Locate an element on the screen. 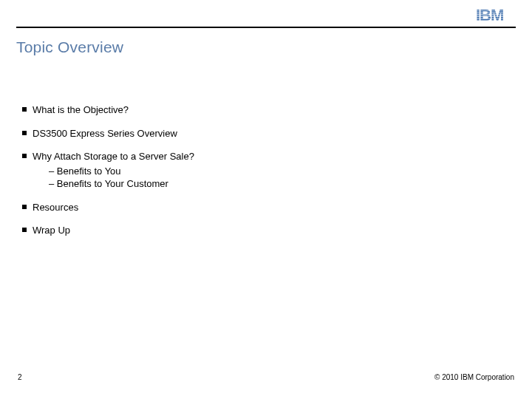  list-item: DS3500 Express Series Overview is located at coordinates (266, 134).